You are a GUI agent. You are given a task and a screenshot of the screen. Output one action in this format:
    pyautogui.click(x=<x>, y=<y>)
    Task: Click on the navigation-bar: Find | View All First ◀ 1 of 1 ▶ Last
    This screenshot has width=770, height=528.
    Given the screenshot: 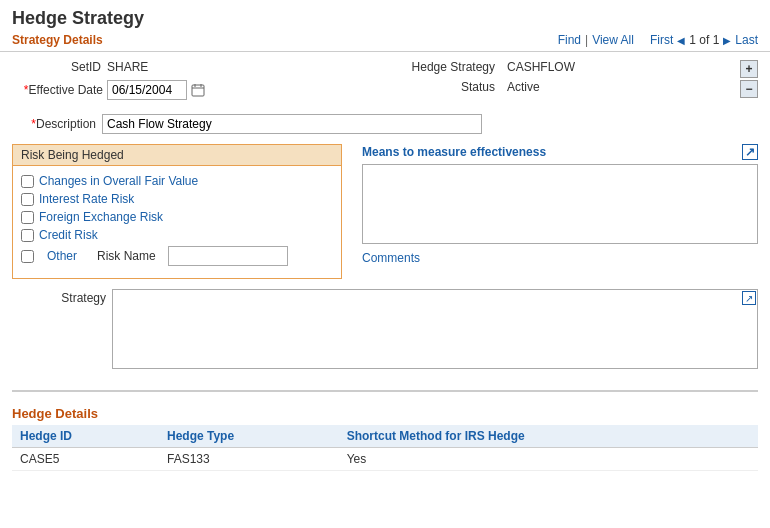 What is the action you would take?
    pyautogui.click(x=658, y=40)
    